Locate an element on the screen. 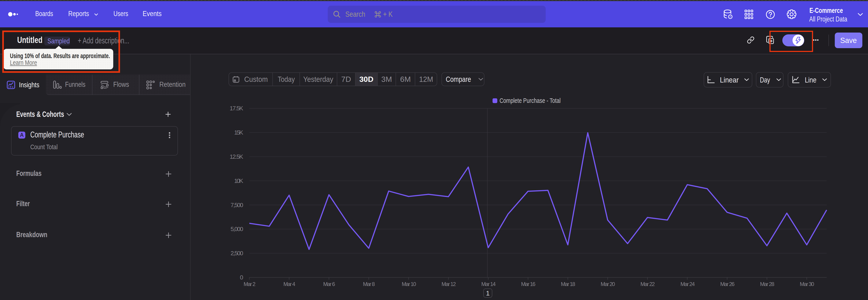 The height and width of the screenshot is (300, 868). svg-text: Mar 16 is located at coordinates (528, 284).